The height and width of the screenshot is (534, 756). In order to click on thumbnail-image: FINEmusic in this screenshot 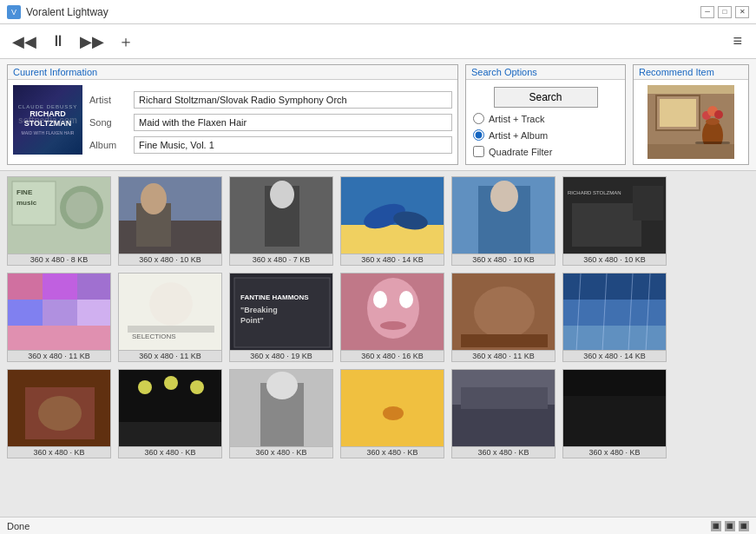, I will do `click(59, 215)`.